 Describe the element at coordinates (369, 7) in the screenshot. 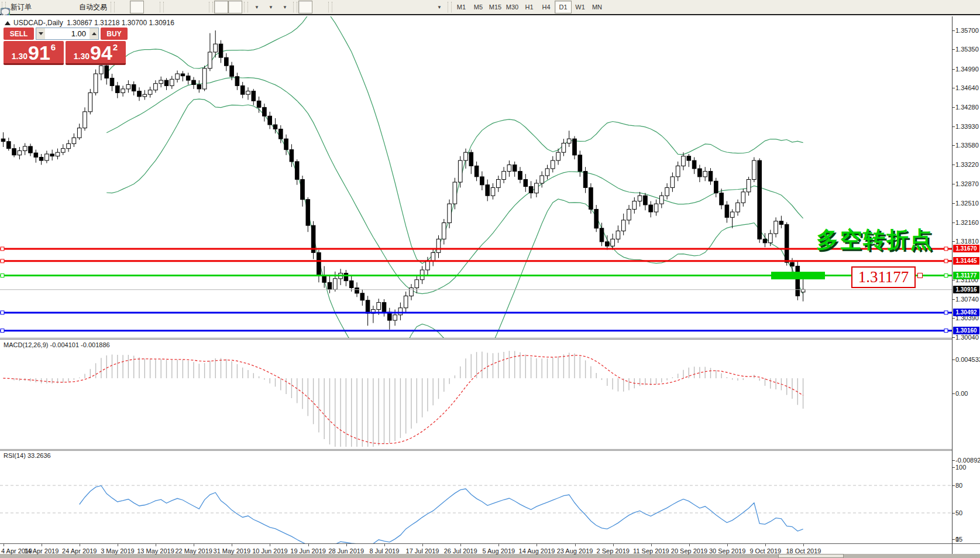

I see `trendline-button` at that location.